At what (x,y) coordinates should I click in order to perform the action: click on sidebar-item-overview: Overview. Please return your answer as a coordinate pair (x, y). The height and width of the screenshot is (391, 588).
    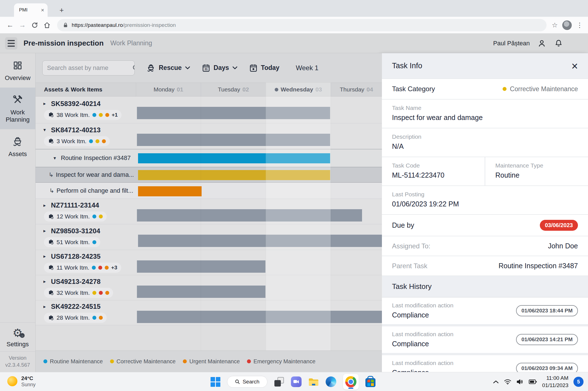
    Looking at the image, I should click on (18, 70).